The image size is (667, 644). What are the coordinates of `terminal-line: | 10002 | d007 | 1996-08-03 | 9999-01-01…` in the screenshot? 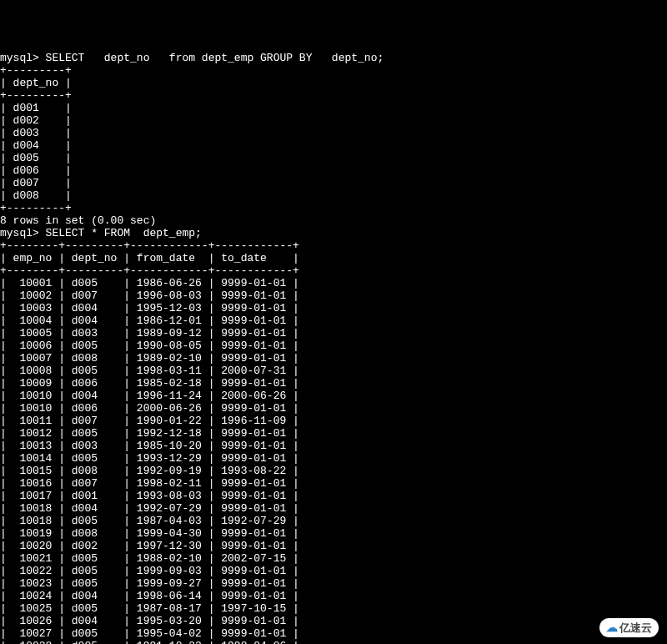 It's located at (334, 295).